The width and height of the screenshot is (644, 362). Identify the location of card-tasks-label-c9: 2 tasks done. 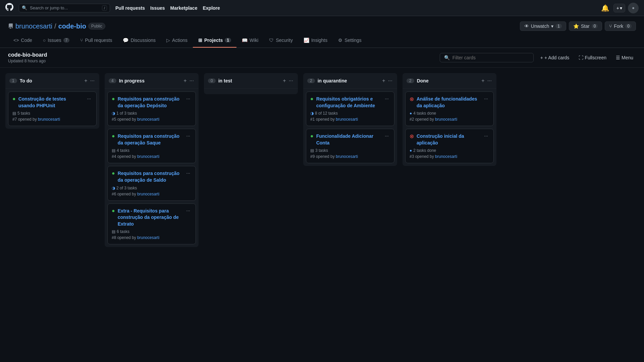
(425, 150).